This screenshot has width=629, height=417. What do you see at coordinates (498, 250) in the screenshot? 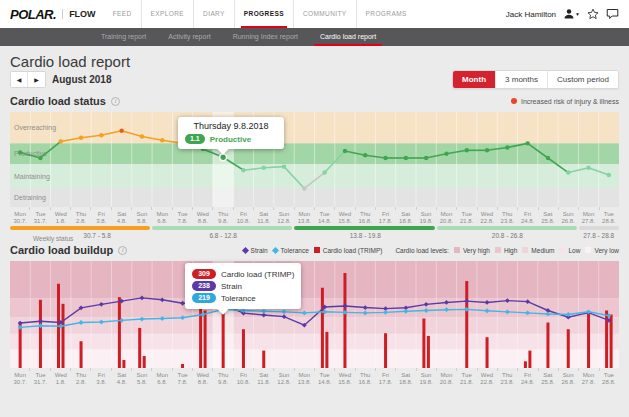
I see `high-swatch-icon` at bounding box center [498, 250].